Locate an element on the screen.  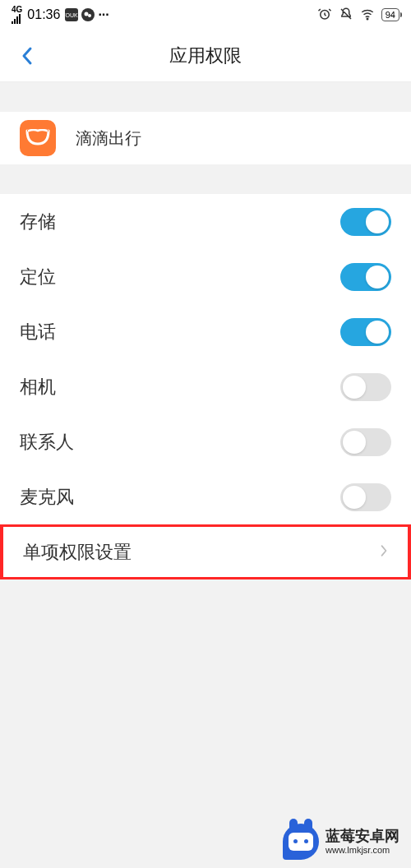
spacer is located at coordinates (206, 97).